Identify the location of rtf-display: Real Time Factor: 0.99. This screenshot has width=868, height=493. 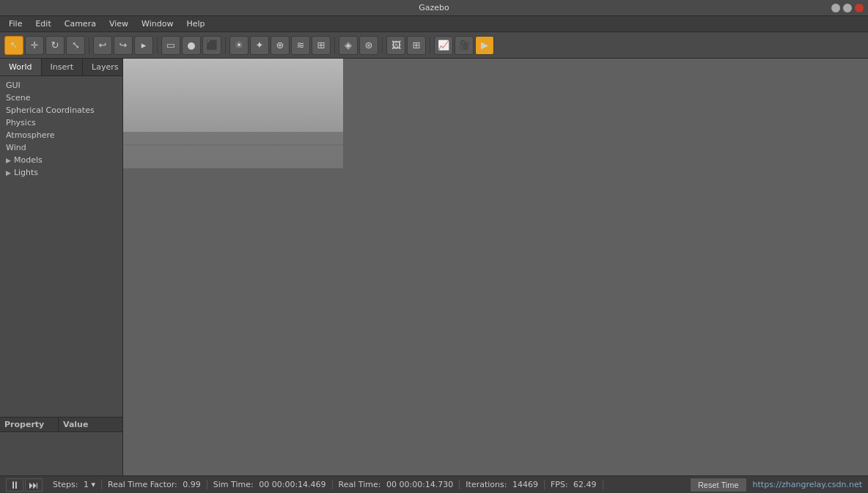
(155, 485).